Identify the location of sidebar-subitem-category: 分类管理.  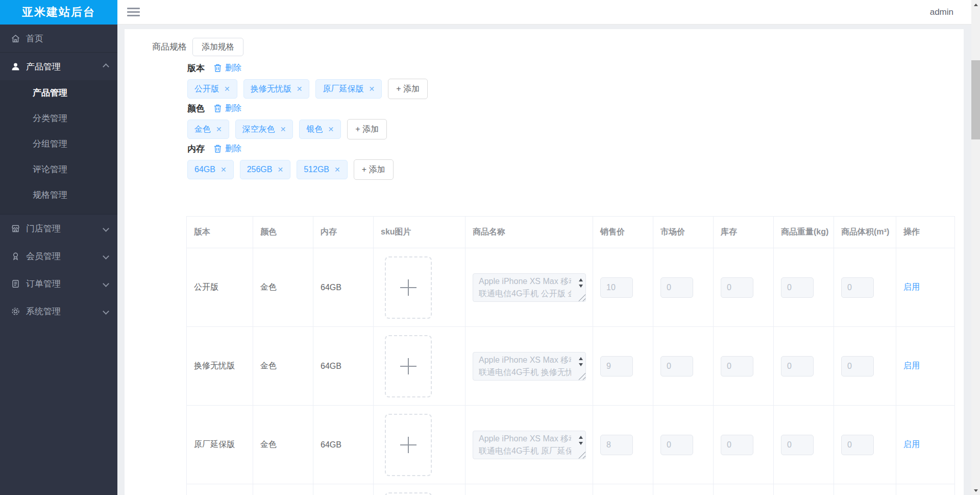
(59, 119).